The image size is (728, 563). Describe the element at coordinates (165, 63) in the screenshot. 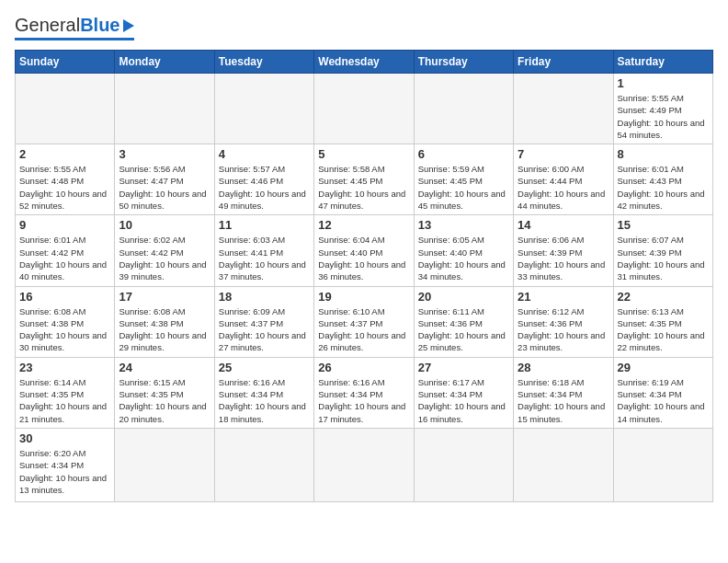

I see `weekday-header-monday: Monday` at that location.